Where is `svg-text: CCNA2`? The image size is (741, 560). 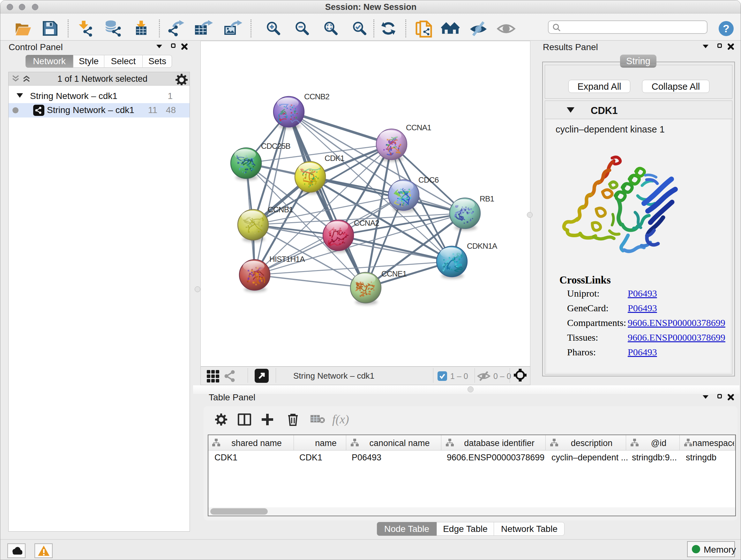
svg-text: CCNA2 is located at coordinates (366, 223).